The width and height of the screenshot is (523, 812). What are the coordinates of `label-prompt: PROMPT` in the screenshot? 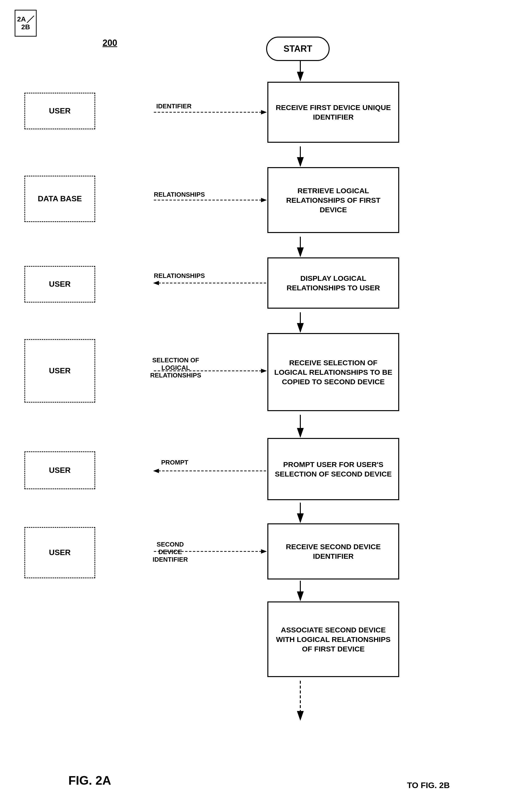 It's located at (175, 462).